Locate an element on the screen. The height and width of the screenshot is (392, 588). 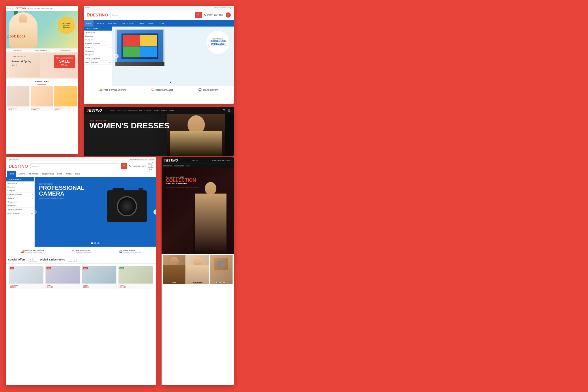
s4-cart: 🛒 My Cart $0.00 is located at coordinates (151, 166).